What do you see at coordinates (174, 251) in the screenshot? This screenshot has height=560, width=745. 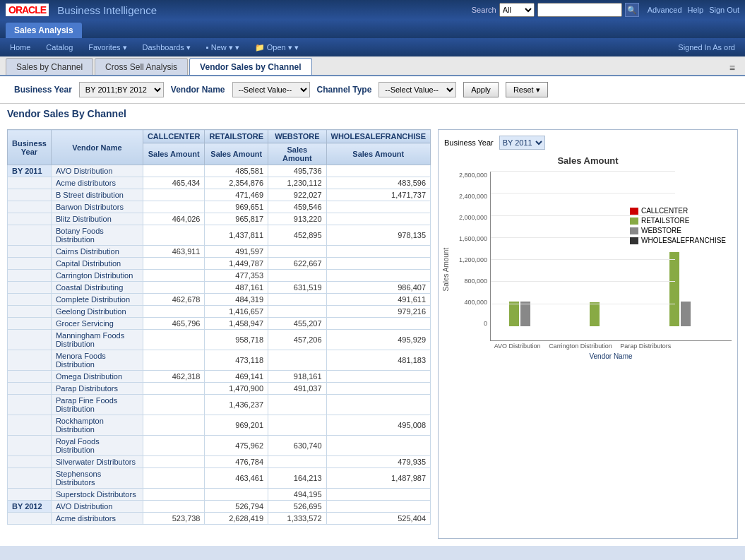 I see `callcenter-cell: 463,911` at bounding box center [174, 251].